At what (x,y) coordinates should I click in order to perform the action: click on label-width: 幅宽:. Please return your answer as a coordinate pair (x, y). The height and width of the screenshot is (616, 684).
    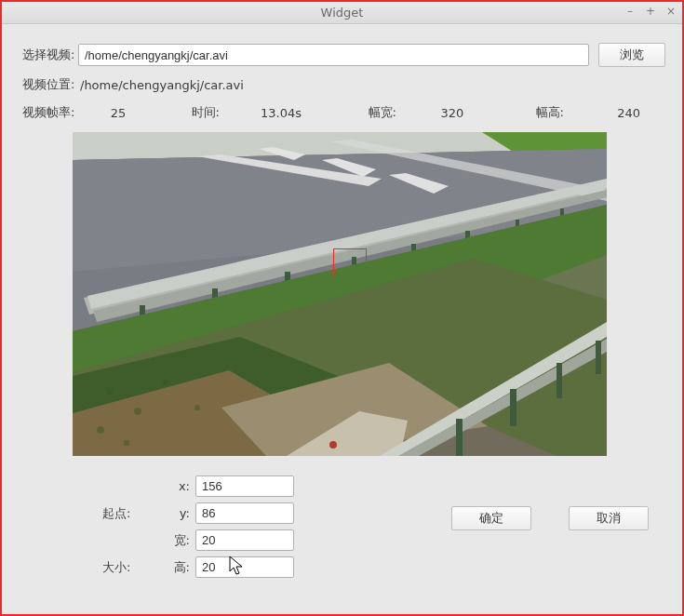
    Looking at the image, I should click on (369, 113).